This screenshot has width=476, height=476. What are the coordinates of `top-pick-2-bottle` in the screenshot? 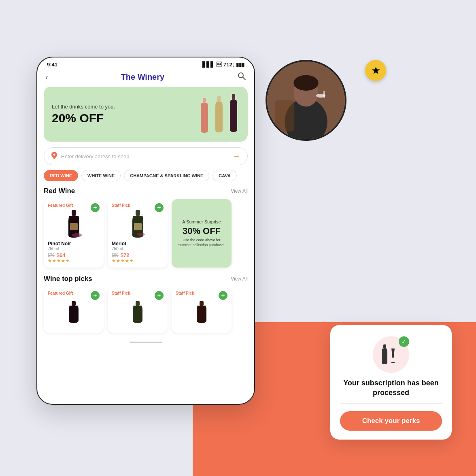 It's located at (138, 312).